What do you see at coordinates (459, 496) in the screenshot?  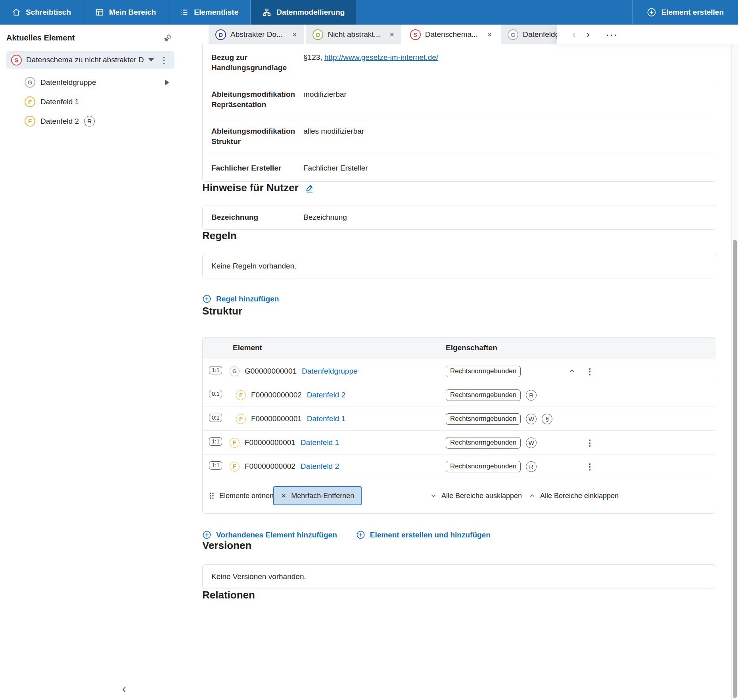 I see `struktur-toolbar: Elemente ordnen ✕ Mehrfach-Entfernen All…` at bounding box center [459, 496].